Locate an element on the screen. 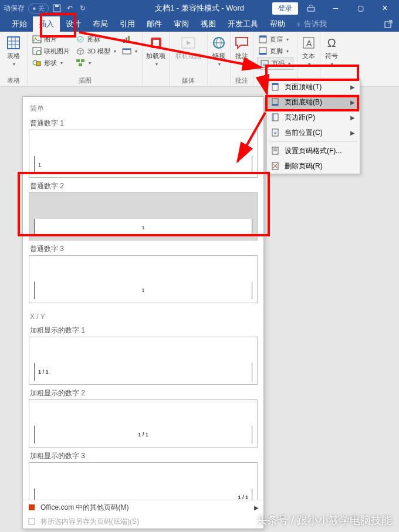 The image size is (399, 532). group-tables: 表格▾ 表格 is located at coordinates (14, 59).